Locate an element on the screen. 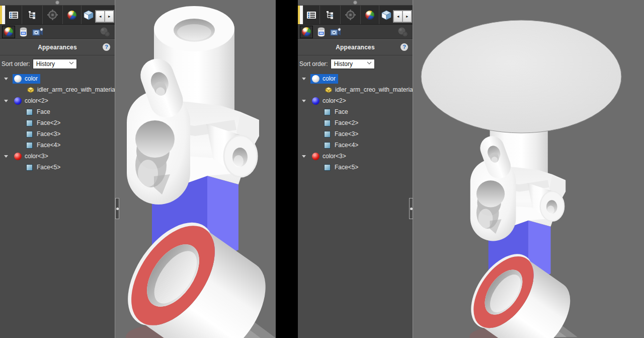 Image resolution: width=644 pixels, height=338 pixels. scene-camera-icon is located at coordinates (38, 32).